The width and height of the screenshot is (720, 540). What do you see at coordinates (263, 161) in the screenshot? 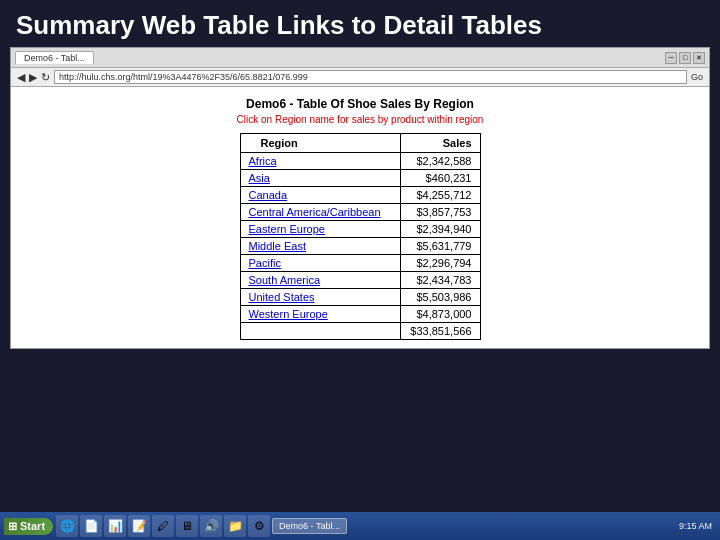
I see `region-link: Africa` at bounding box center [263, 161].